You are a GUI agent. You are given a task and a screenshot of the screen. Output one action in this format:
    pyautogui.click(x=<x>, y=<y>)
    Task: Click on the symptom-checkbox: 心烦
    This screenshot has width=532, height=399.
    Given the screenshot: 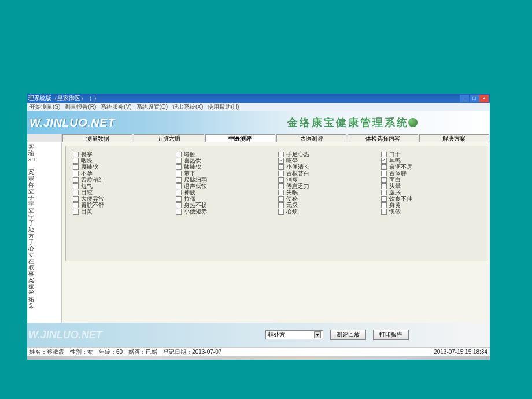 What is the action you would take?
    pyautogui.click(x=327, y=212)
    